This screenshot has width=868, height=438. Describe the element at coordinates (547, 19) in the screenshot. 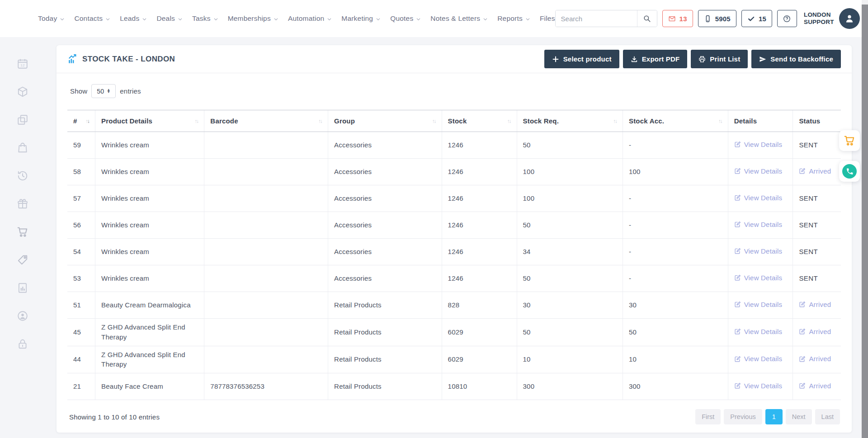

I see `nav-item-files: Files` at that location.